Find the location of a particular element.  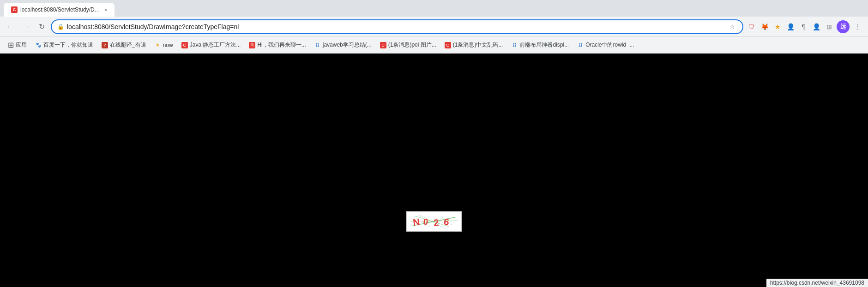

bookmark-now-label: now is located at coordinates (168, 45).